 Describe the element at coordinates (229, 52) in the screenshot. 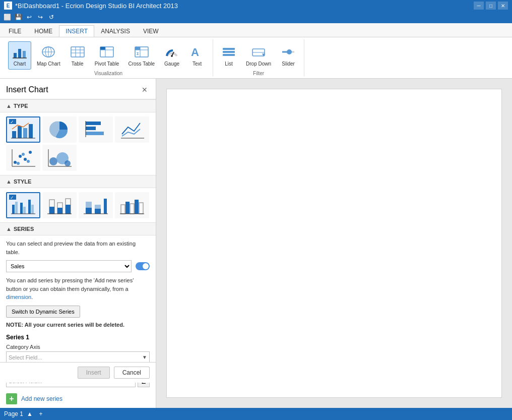

I see `list-icon` at that location.